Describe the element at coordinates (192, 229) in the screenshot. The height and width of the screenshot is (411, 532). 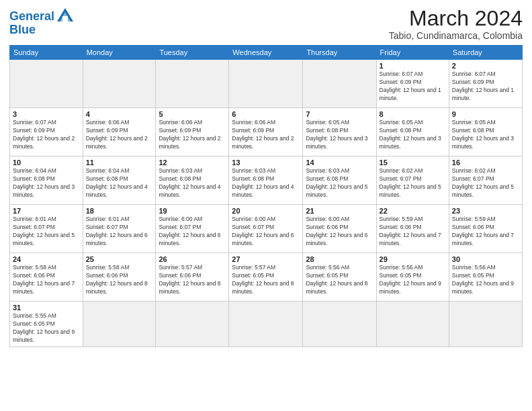
I see `table-row: 19Sunrise: 6:00 AM Sunset: 6:07 PM Dayli…` at that location.